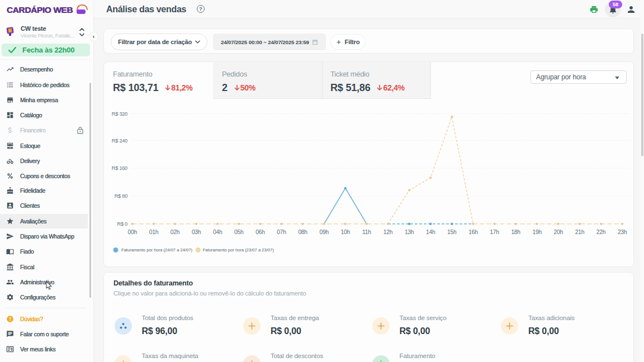 This screenshot has height=362, width=644. What do you see at coordinates (154, 232) in the screenshot?
I see `svg-text: 01h` at bounding box center [154, 232].